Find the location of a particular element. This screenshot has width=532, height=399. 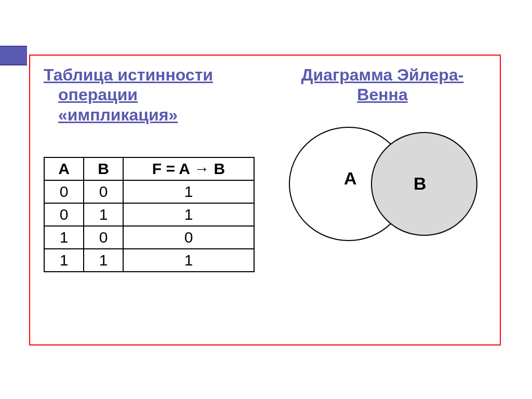

cell-f: 0 is located at coordinates (189, 237).